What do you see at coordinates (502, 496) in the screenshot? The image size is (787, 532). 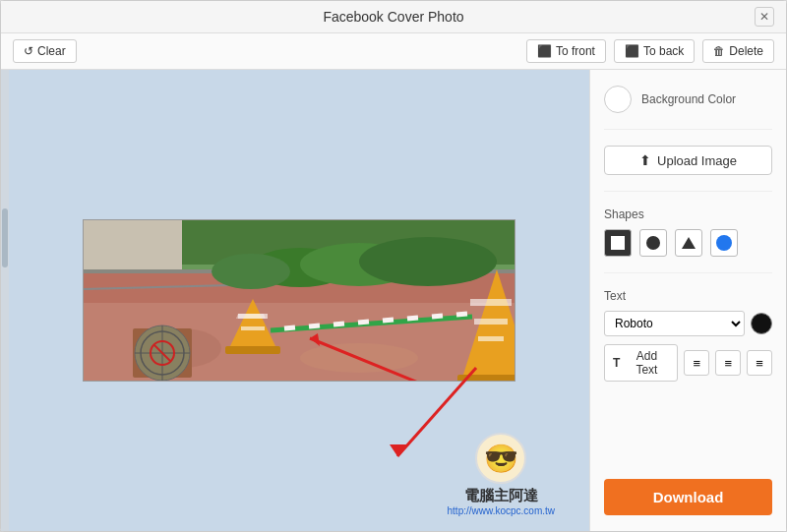 I see `watermark-brand: 電腦主阿達` at bounding box center [502, 496].